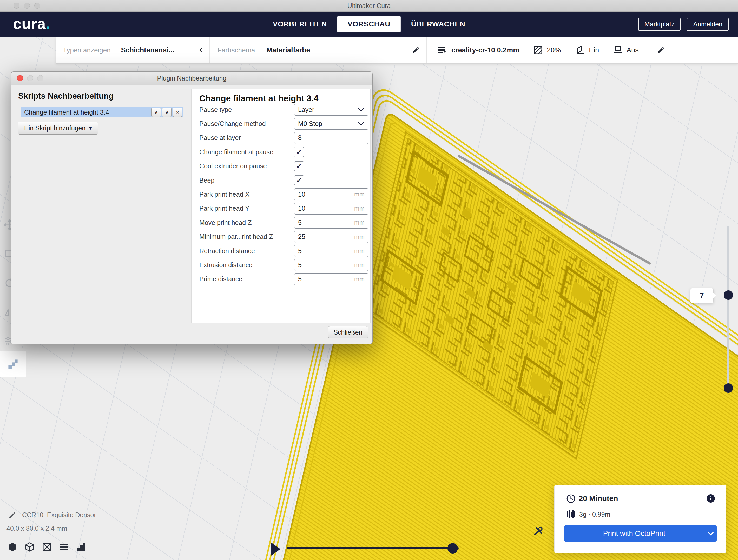 Image resolution: width=738 pixels, height=560 pixels. Describe the element at coordinates (242, 166) in the screenshot. I see `field-label: Cool extruder on pause` at that location.